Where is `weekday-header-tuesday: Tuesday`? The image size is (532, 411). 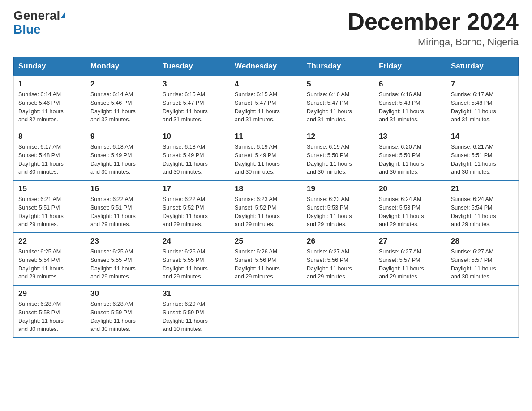 weekday-header-tuesday: Tuesday is located at coordinates (194, 67).